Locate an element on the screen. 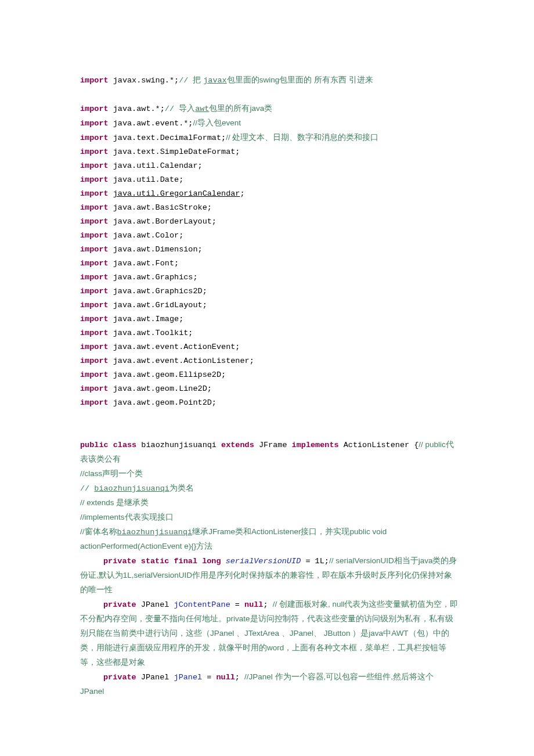 This screenshot has width=534, height=756. code-text: JFrame is located at coordinates (273, 445).